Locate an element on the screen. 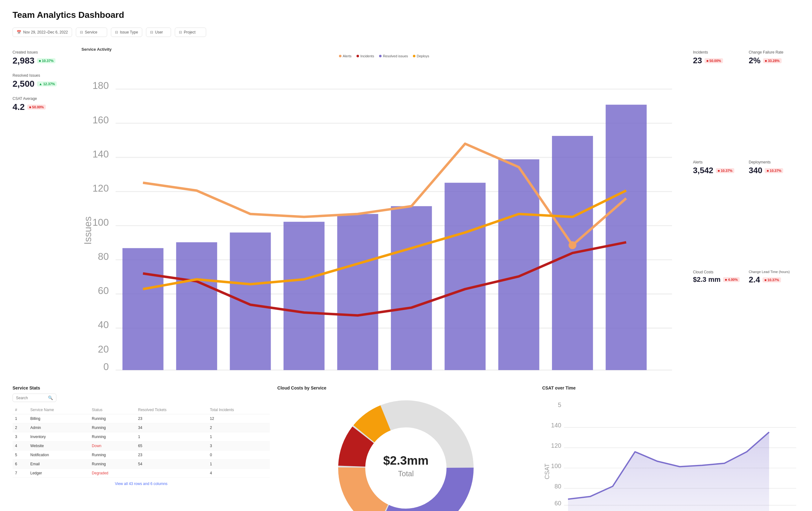 The image size is (812, 511). created-issues-badge: ■ 10.37% is located at coordinates (46, 61).